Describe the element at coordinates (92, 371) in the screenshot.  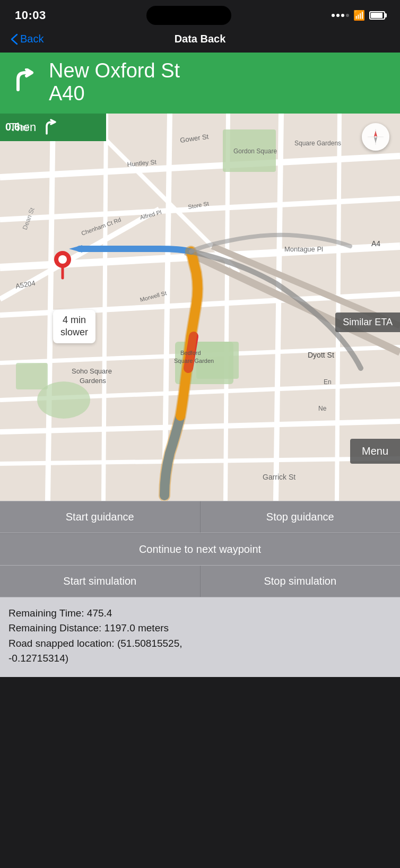
I see `svg-text: Soho Square` at that location.